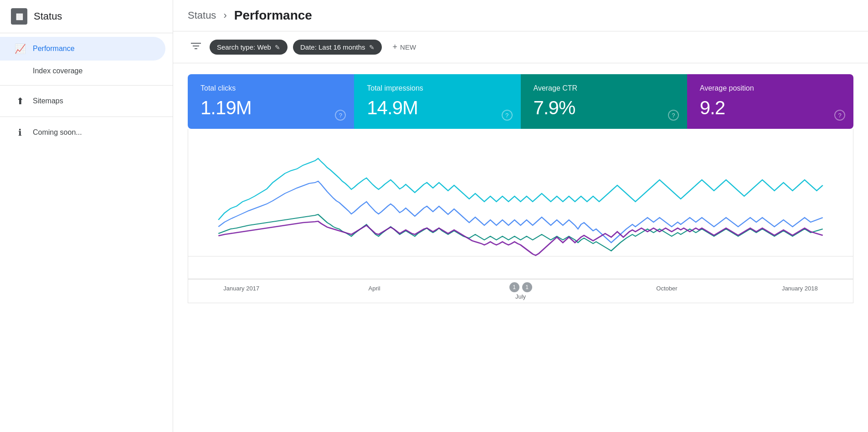 This screenshot has width=868, height=432. Describe the element at coordinates (19, 16) in the screenshot. I see `logo-icon: ▦` at that location.